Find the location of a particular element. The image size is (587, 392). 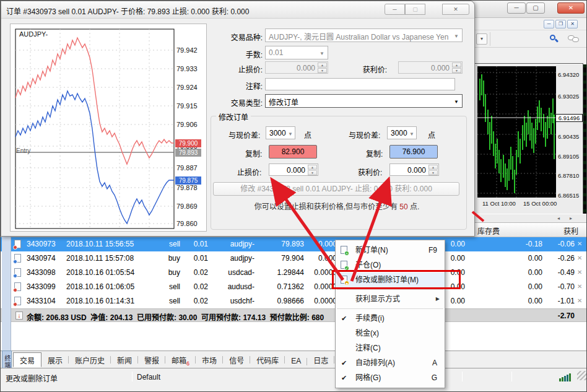

toolbar-dropdown-button: ▾ is located at coordinates (482, 39).